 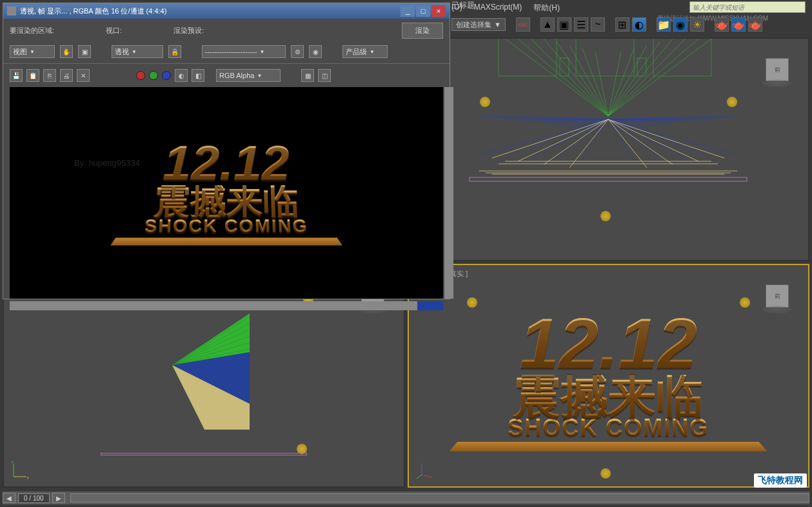 What do you see at coordinates (622, 25) in the screenshot?
I see `tool-schematic-icon: ⊞` at bounding box center [622, 25].